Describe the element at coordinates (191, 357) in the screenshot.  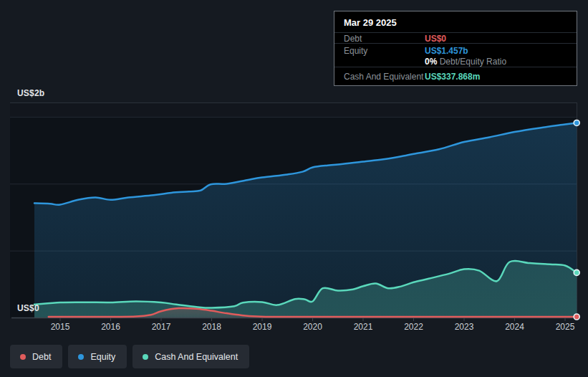
I see `legend-item-cash: Cash And Equivalent` at that location.